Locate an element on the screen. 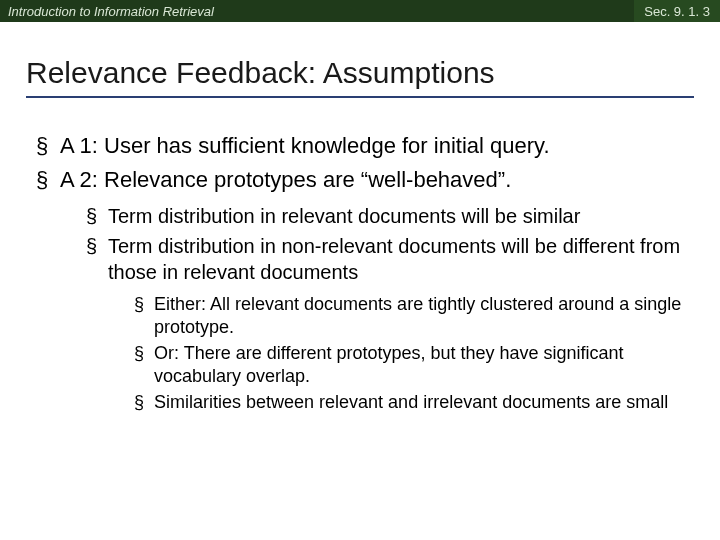 The image size is (720, 540). title-underline is located at coordinates (360, 97).